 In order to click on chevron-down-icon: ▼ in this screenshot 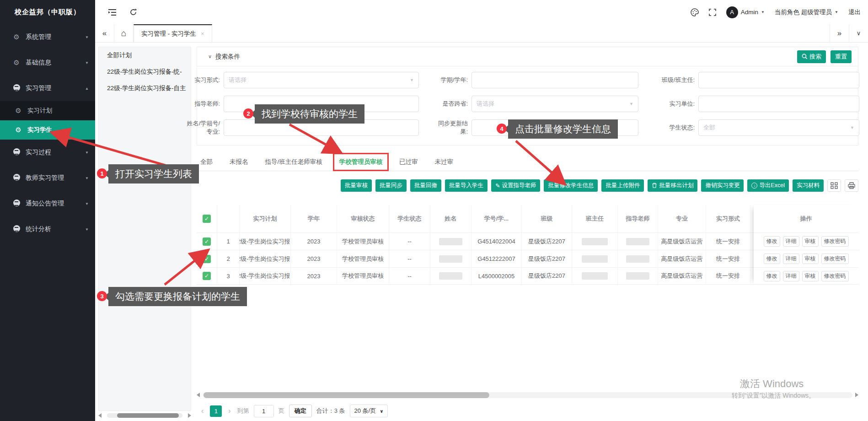, I will do `click(87, 204)`.